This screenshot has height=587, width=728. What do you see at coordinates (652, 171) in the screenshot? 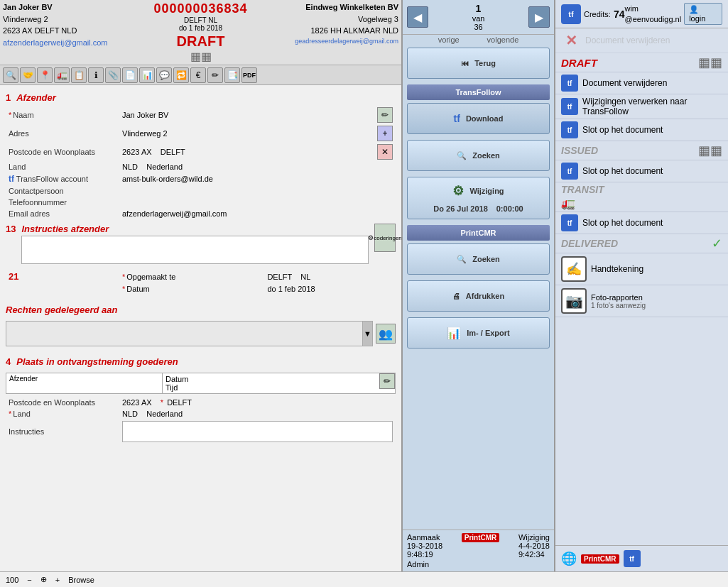
I see `slot-label-2: Slot op het document` at bounding box center [652, 171].